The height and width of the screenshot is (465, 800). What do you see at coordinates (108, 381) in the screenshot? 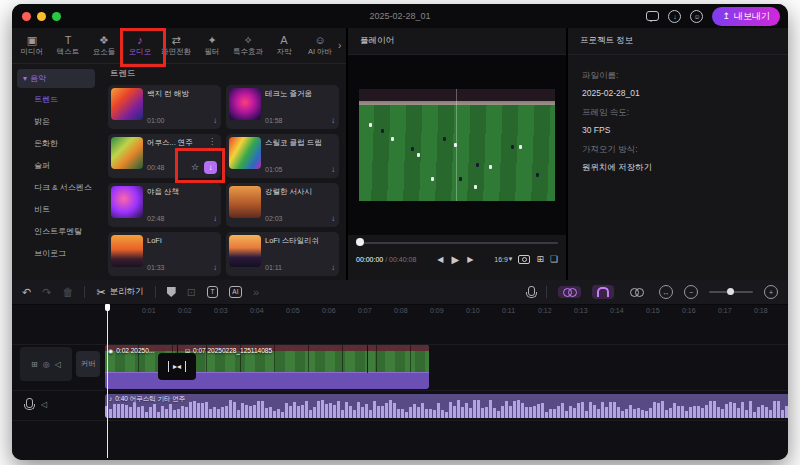
I see `playhead` at bounding box center [108, 381].